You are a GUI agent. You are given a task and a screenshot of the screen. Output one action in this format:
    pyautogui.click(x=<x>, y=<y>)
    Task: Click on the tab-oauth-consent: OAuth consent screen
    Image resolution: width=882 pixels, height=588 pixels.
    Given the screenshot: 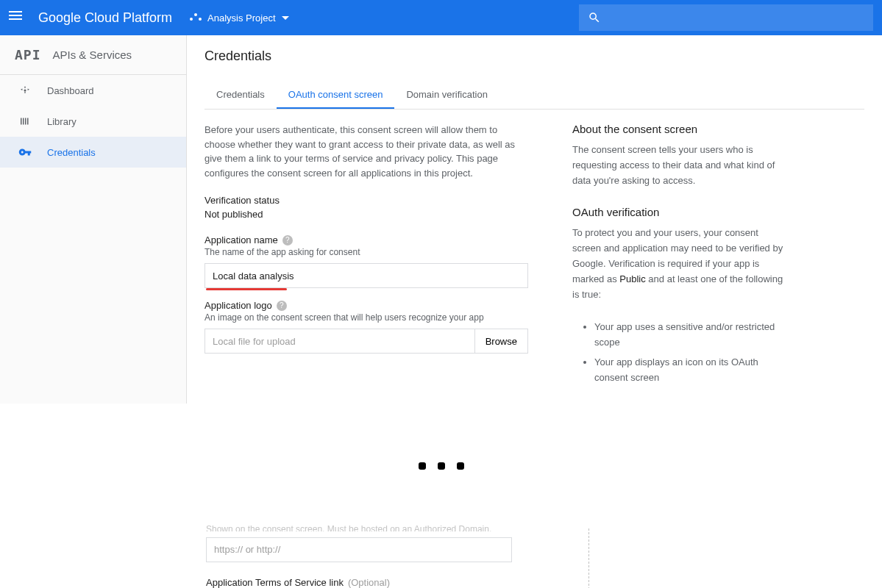 What is the action you would take?
    pyautogui.click(x=335, y=96)
    